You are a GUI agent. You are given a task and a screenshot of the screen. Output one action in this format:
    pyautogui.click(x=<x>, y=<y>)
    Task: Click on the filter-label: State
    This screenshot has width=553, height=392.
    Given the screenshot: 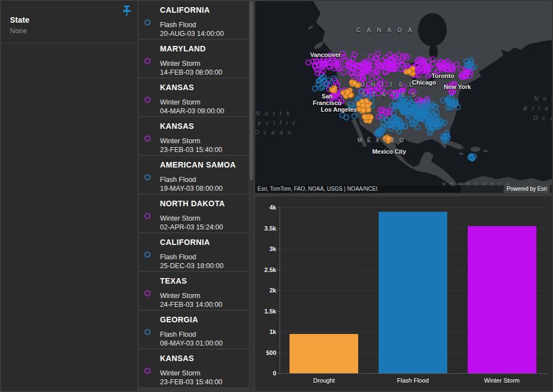 What is the action you would take?
    pyautogui.click(x=69, y=20)
    